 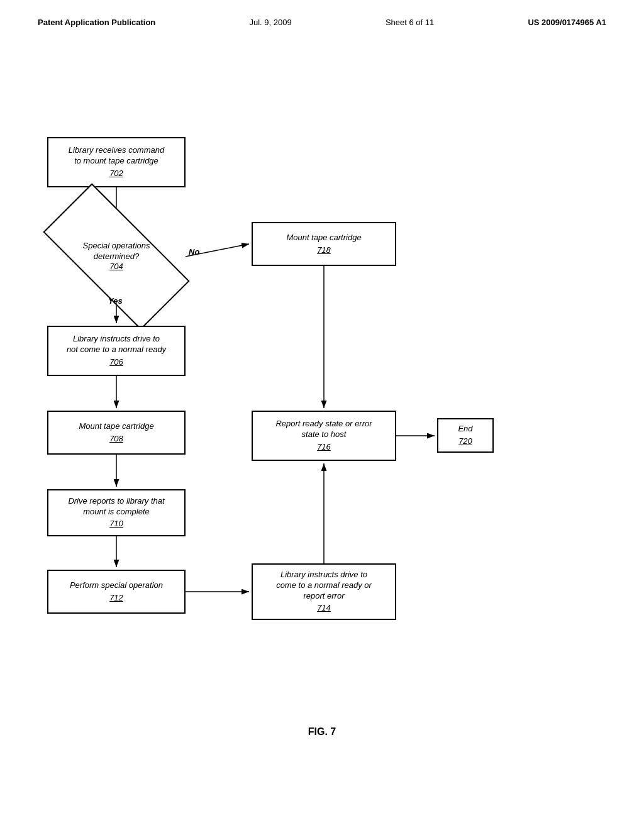 What do you see at coordinates (270, 23) in the screenshot?
I see `date-label: Jul. 9, 2009` at bounding box center [270, 23].